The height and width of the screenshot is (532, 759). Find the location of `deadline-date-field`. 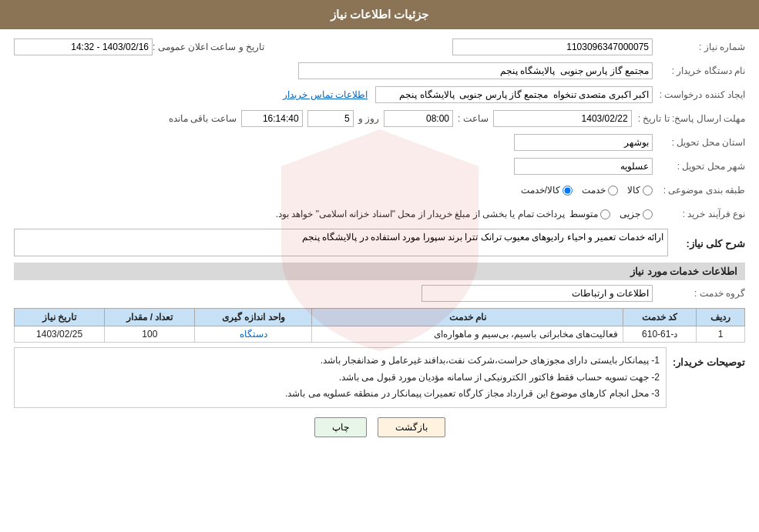

deadline-date-field is located at coordinates (563, 119).